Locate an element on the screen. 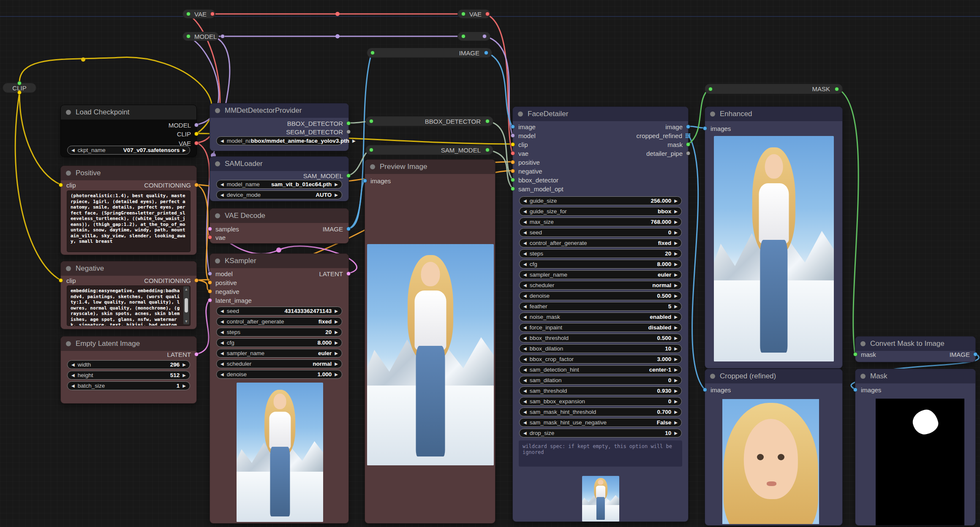 Image resolution: width=980 pixels, height=527 pixels. widget-row: ◀ steps 20 ▶ is located at coordinates (279, 332).